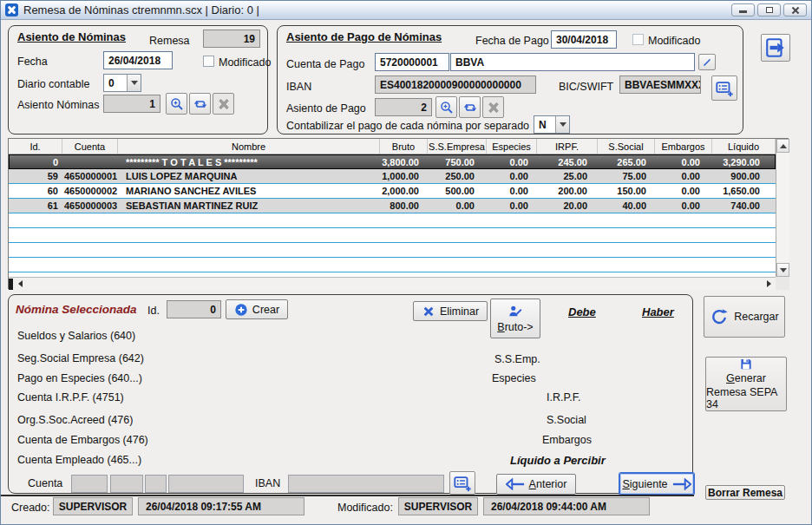  What do you see at coordinates (769, 10) in the screenshot?
I see `restore-button` at bounding box center [769, 10].